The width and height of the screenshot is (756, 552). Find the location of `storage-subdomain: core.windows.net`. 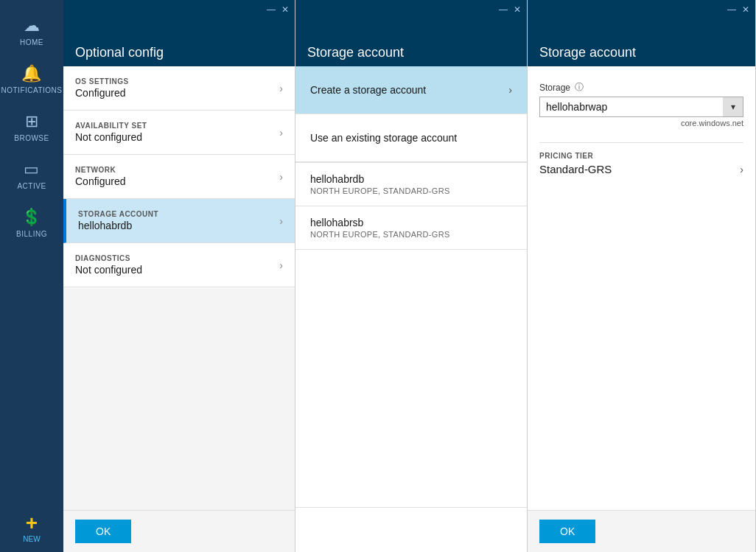

storage-subdomain: core.windows.net is located at coordinates (641, 123).